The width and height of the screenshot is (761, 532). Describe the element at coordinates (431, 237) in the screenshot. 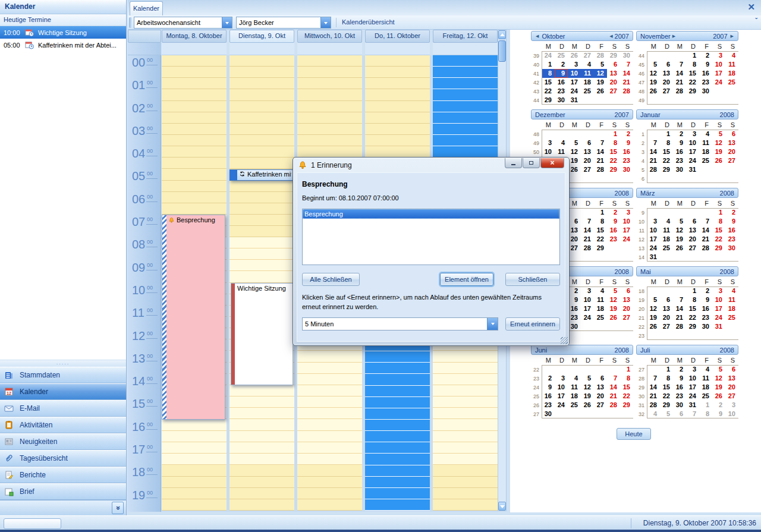

I see `reminder-list: Besprechung` at that location.